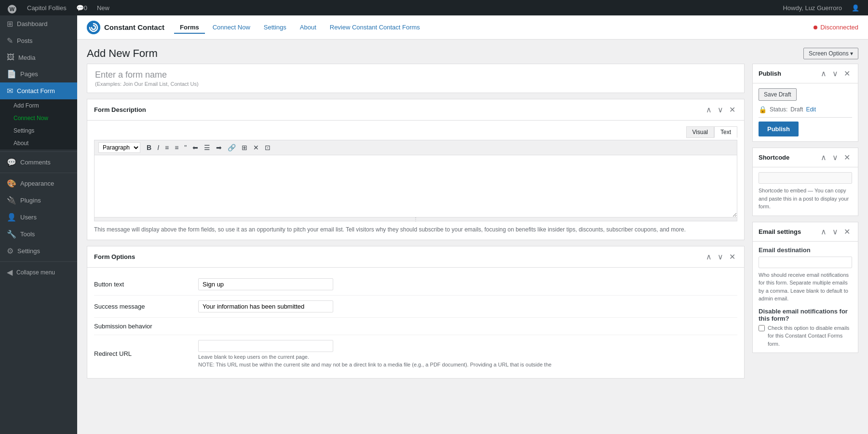  What do you see at coordinates (167, 148) in the screenshot?
I see `unordered-list-button: ≡` at bounding box center [167, 148].